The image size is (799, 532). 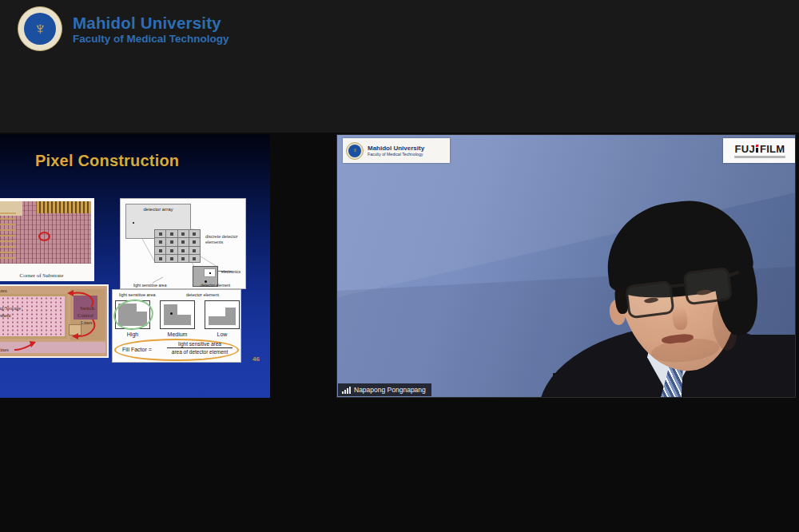 What do you see at coordinates (54, 321) in the screenshot?
I see `pixel-area-figure: el Area ng/Storage ement Switch Control …` at bounding box center [54, 321].